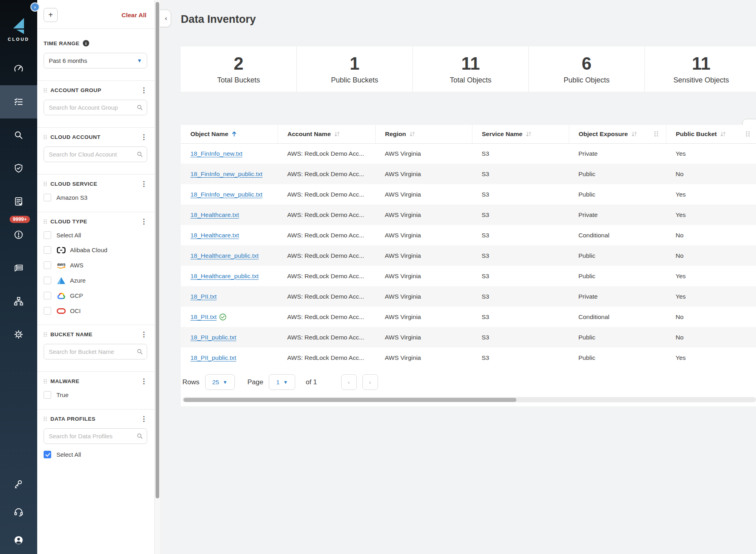  I want to click on previous-page-button: ‹, so click(349, 382).